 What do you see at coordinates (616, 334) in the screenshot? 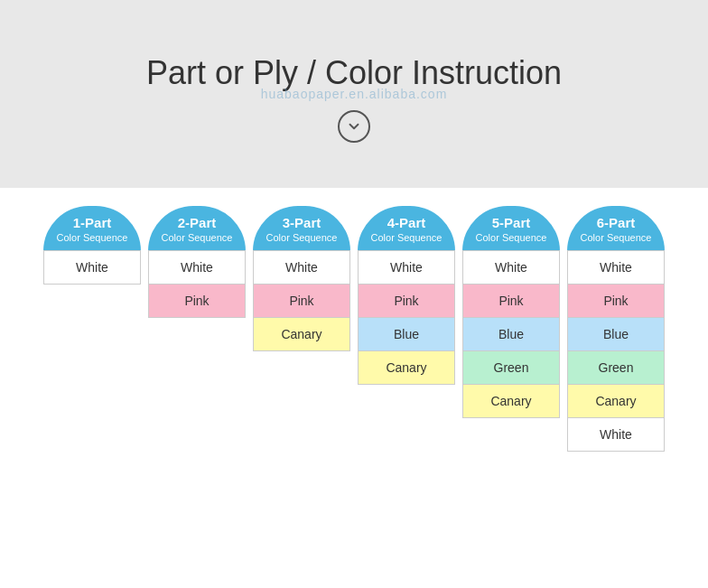
I see `cell-6-part-2: Blue` at bounding box center [616, 334].